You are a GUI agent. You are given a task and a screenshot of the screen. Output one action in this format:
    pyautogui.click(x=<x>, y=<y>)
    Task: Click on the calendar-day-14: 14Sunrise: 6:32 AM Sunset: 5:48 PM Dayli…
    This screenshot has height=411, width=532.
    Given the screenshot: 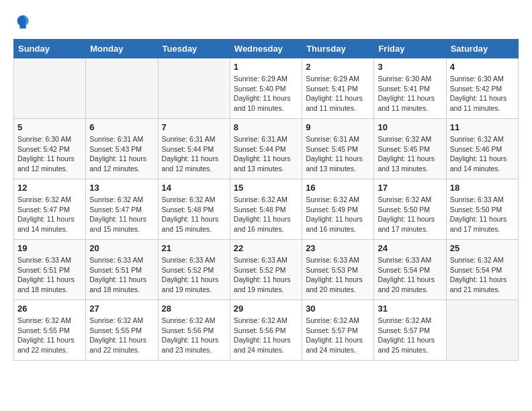 What is the action you would take?
    pyautogui.click(x=193, y=210)
    